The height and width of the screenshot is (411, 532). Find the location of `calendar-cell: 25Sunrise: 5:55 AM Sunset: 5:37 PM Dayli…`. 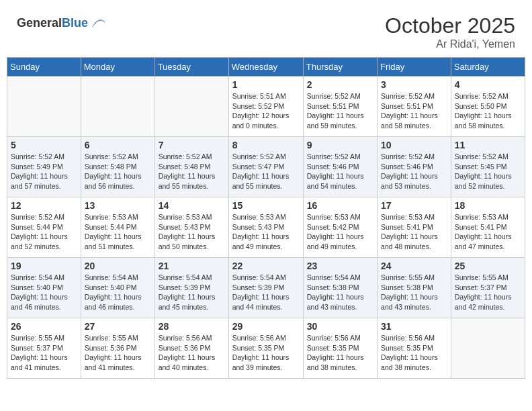

calendar-cell: 25Sunrise: 5:55 AM Sunset: 5:37 PM Dayli… is located at coordinates (488, 288).